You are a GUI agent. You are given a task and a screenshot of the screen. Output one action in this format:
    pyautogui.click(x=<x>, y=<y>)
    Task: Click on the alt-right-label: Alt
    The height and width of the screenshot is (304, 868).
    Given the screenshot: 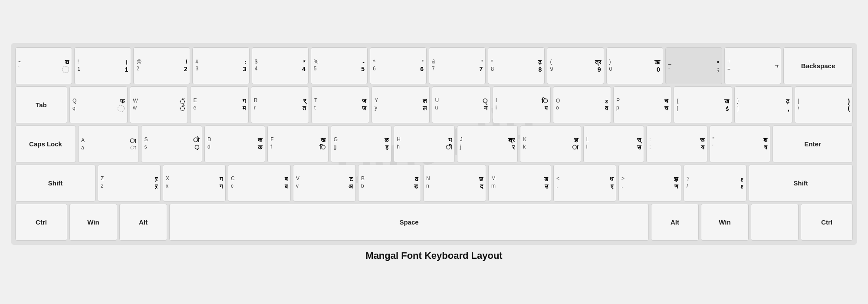 What is the action you would take?
    pyautogui.click(x=675, y=222)
    